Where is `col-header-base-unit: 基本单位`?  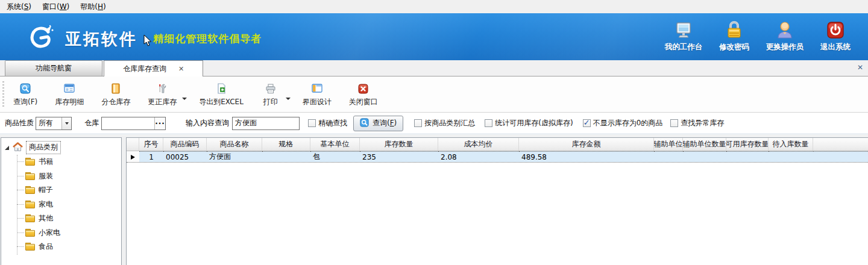 col-header-base-unit: 基本单位 is located at coordinates (335, 145).